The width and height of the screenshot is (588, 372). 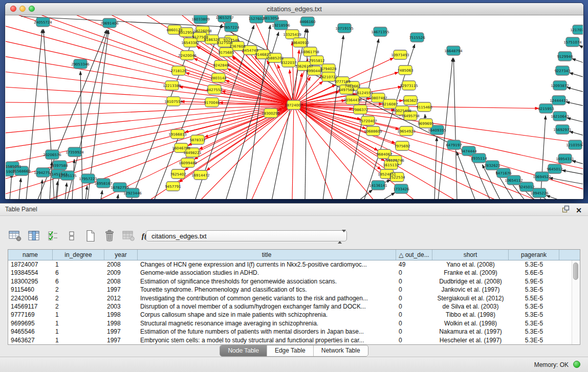 I want to click on table-cell-year: 2009, so click(x=121, y=273).